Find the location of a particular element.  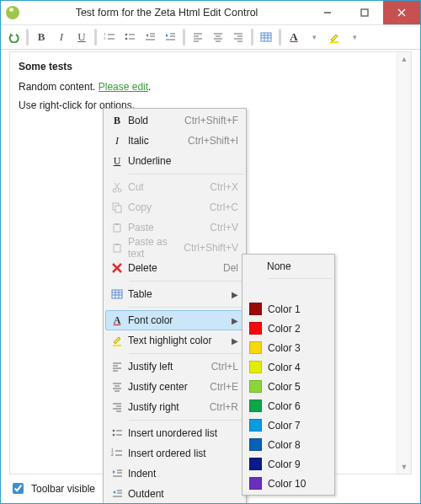

outdent-button is located at coordinates (150, 37).